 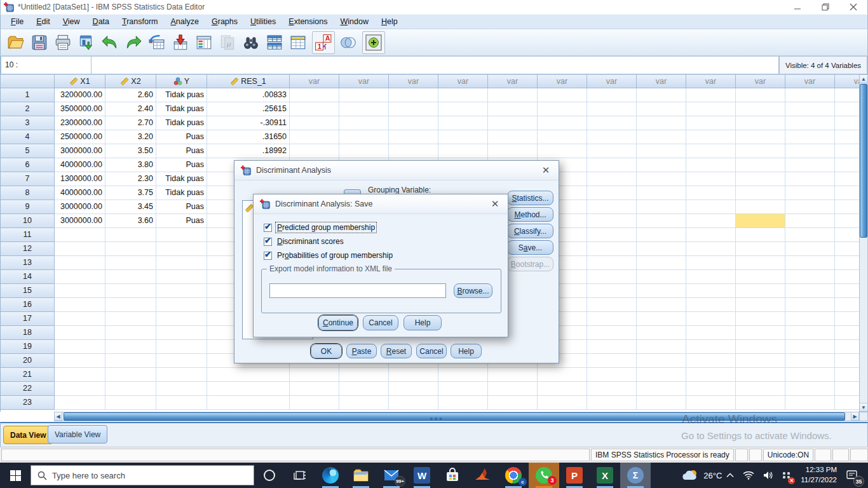 I want to click on recall-dialogs-icon, so click(x=86, y=43).